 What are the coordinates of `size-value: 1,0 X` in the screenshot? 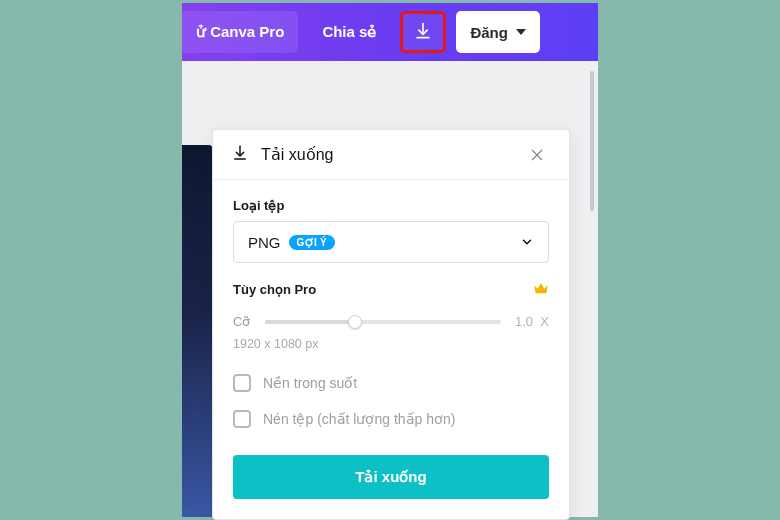 It's located at (532, 322).